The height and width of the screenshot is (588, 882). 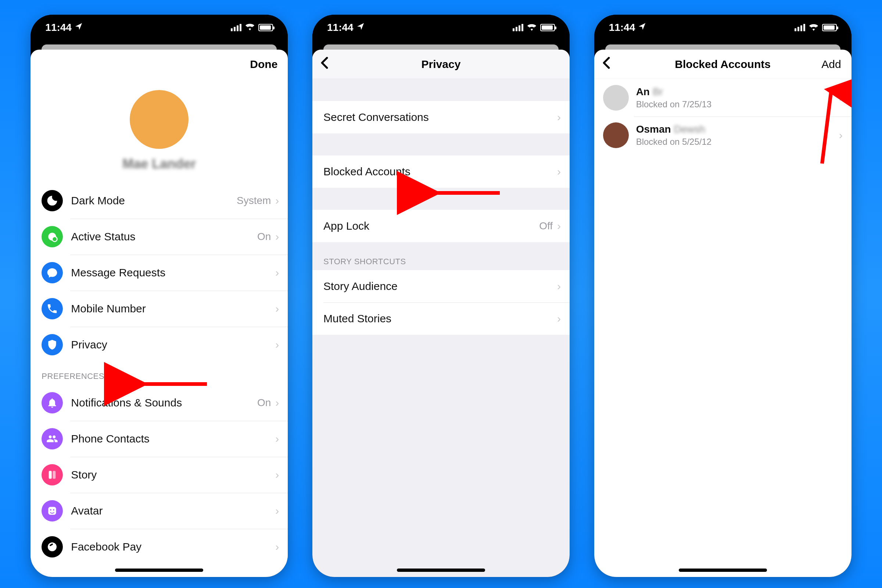 I want to click on row-muted-stories: Muted Stories ›, so click(x=441, y=319).